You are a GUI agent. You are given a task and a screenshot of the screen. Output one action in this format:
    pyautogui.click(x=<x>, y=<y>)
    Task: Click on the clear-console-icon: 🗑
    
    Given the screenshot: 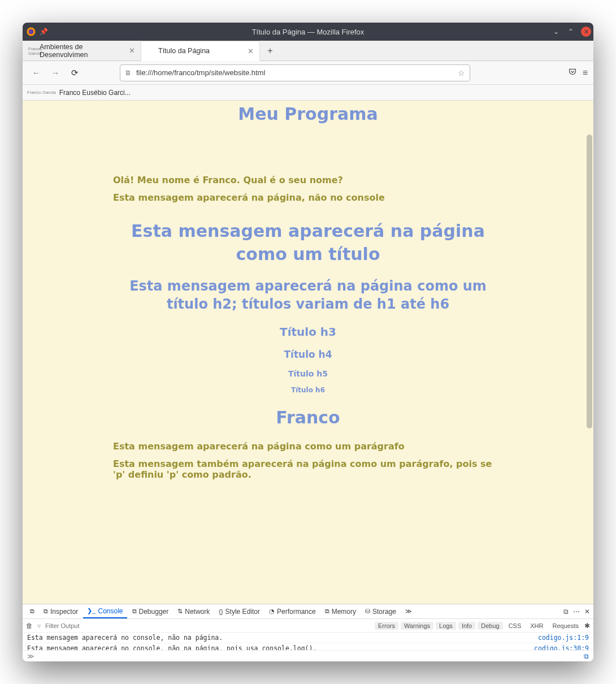 What is the action you would take?
    pyautogui.click(x=29, y=626)
    